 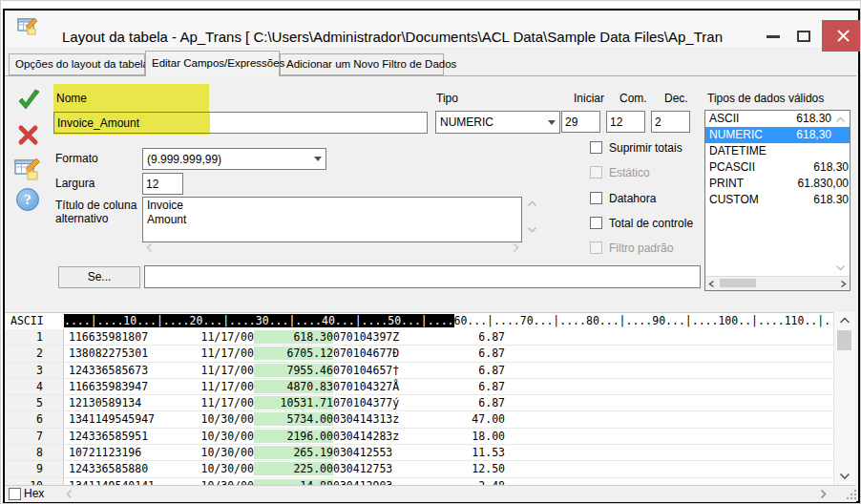 What do you see at coordinates (634, 98) in the screenshot?
I see `com-label: Com.` at bounding box center [634, 98].